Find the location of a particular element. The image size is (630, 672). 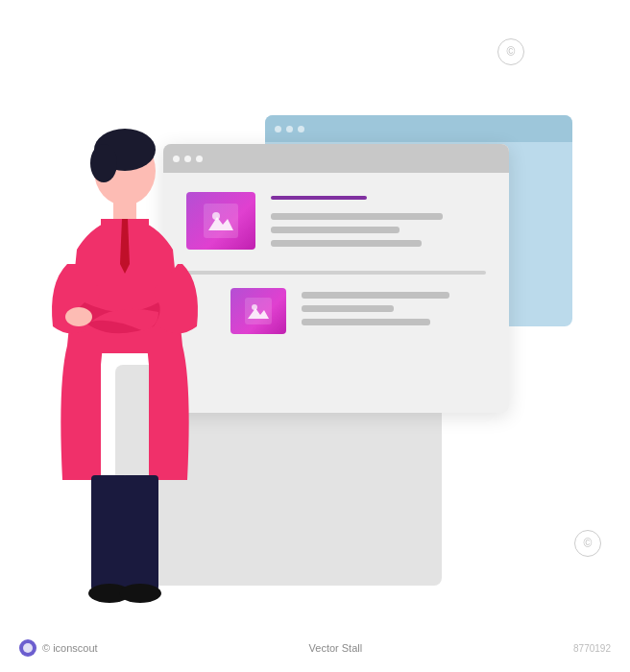

purple-divider is located at coordinates (319, 198).